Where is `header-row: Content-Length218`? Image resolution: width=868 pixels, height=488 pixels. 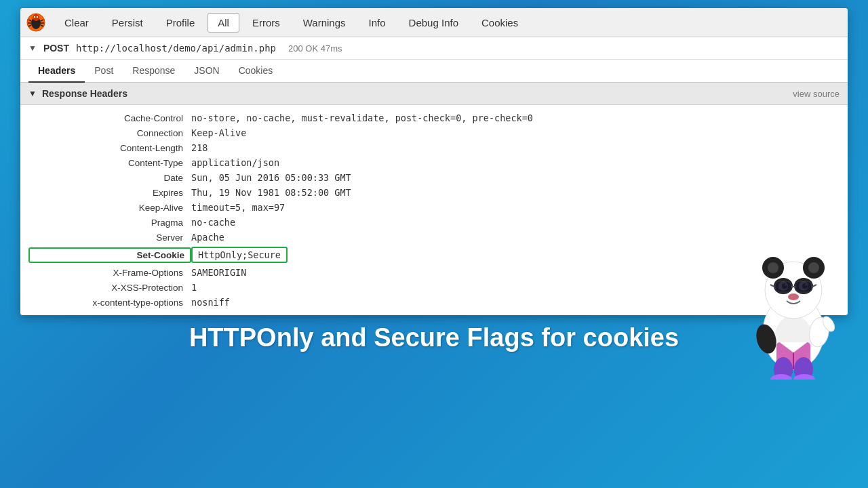 header-row: Content-Length218 is located at coordinates (434, 148).